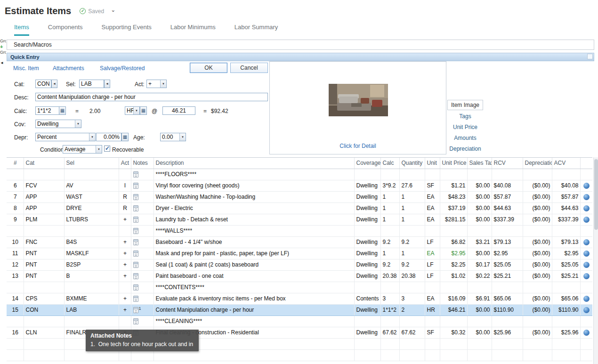 This screenshot has height=364, width=598. Describe the element at coordinates (596, 194) in the screenshot. I see `scrollbar-thumb` at that location.